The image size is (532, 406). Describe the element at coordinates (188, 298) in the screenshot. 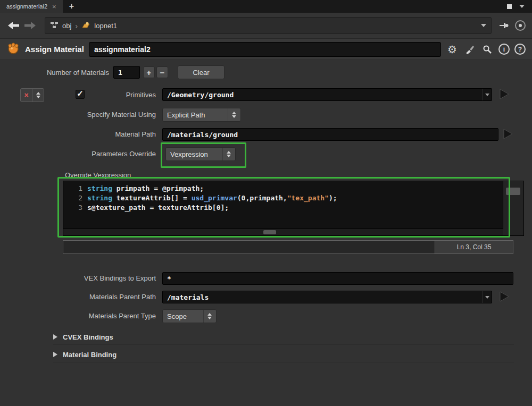

I see `materials-parent-path-value: /materials` at that location.